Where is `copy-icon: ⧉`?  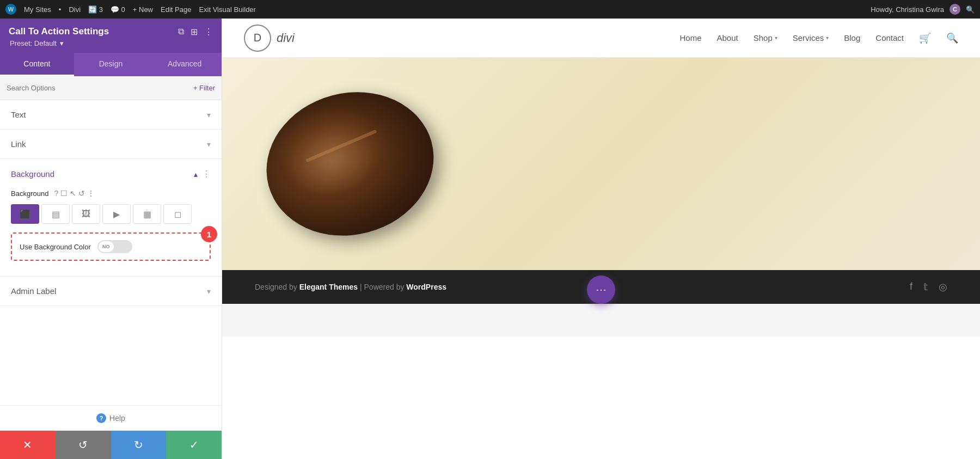
copy-icon: ⧉ is located at coordinates (181, 32).